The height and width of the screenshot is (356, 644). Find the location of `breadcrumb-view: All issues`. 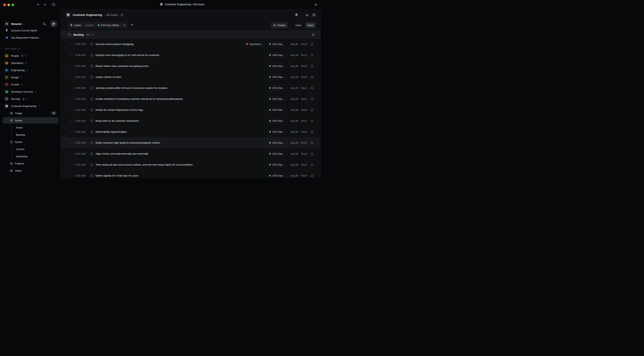

breadcrumb-view: All issues is located at coordinates (112, 15).